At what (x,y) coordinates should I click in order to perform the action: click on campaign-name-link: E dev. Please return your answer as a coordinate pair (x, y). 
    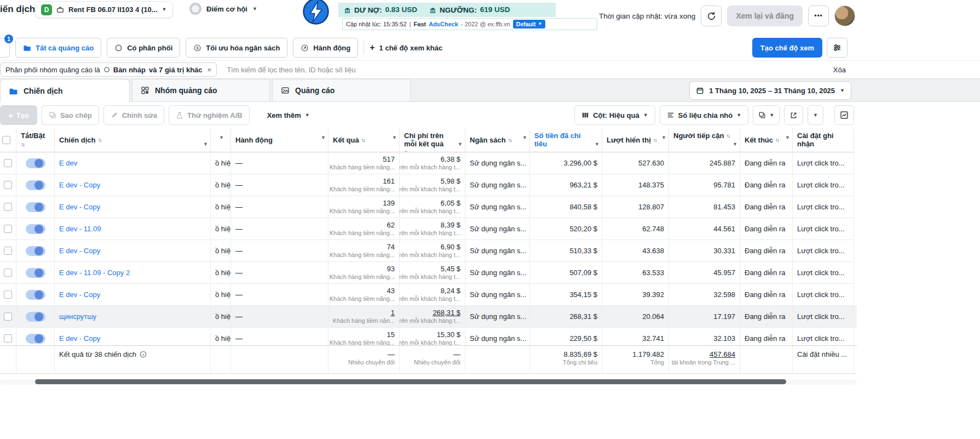
    Looking at the image, I should click on (132, 163).